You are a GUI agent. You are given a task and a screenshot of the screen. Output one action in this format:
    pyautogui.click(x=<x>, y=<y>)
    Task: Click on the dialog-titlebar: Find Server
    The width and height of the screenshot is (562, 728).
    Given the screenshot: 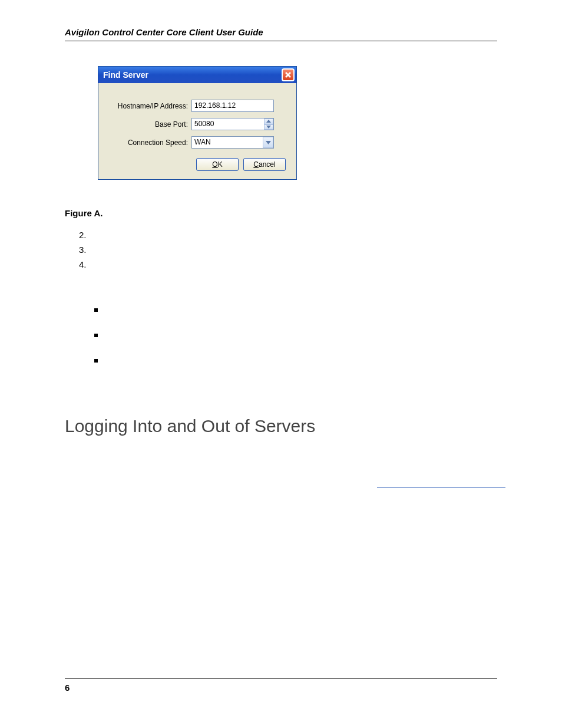 What is the action you would take?
    pyautogui.click(x=197, y=75)
    